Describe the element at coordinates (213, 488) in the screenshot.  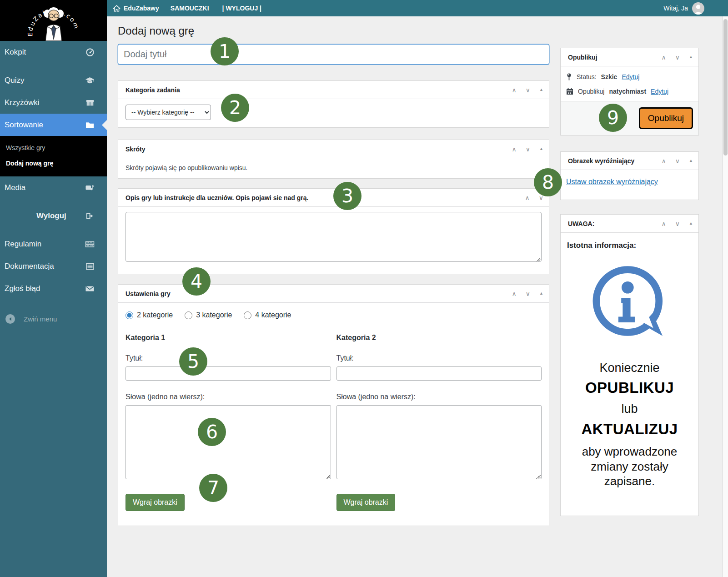
I see `step-badge-7: 7` at that location.